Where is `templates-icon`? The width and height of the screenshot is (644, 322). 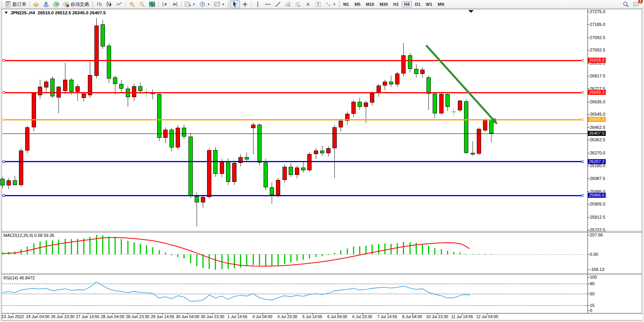
templates-icon is located at coordinates (217, 4).